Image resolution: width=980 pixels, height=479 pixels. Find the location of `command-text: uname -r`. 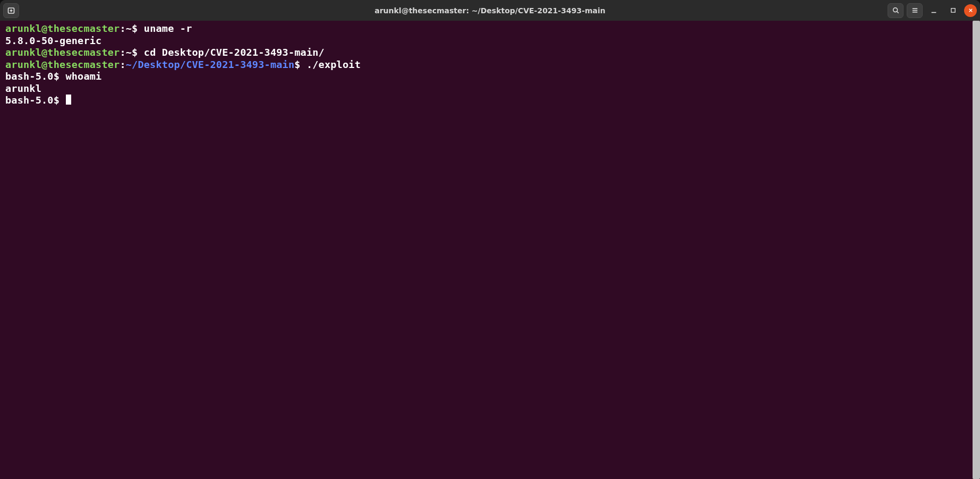

command-text: uname -r is located at coordinates (168, 29).